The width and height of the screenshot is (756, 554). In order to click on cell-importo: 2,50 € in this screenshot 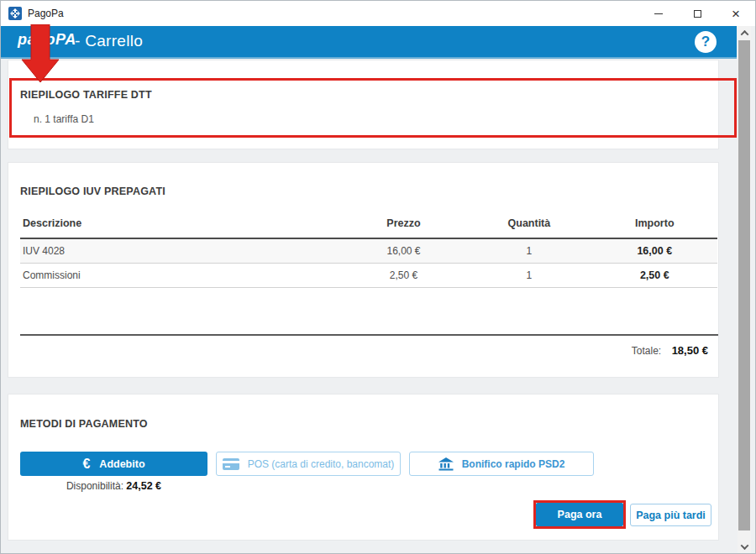, I will do `click(655, 275)`.